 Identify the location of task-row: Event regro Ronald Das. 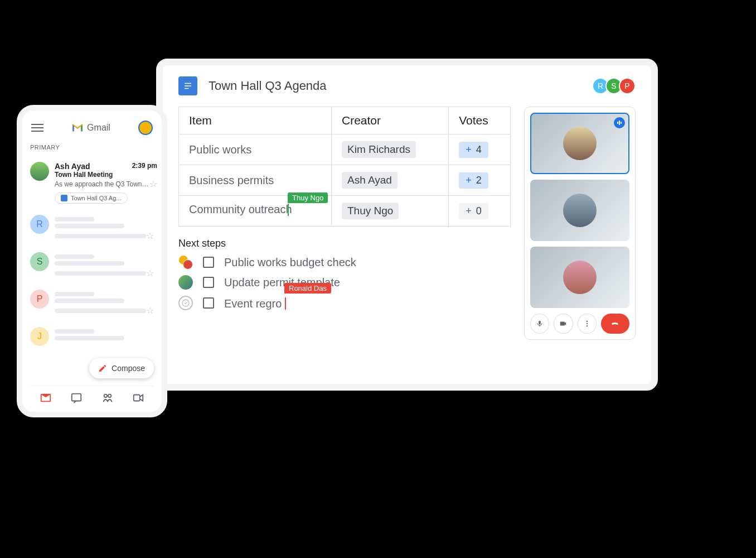
(345, 302).